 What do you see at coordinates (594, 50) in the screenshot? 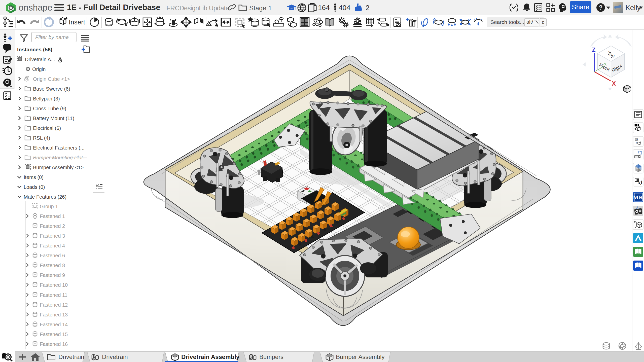
I see `svg-text: Z` at bounding box center [594, 50].